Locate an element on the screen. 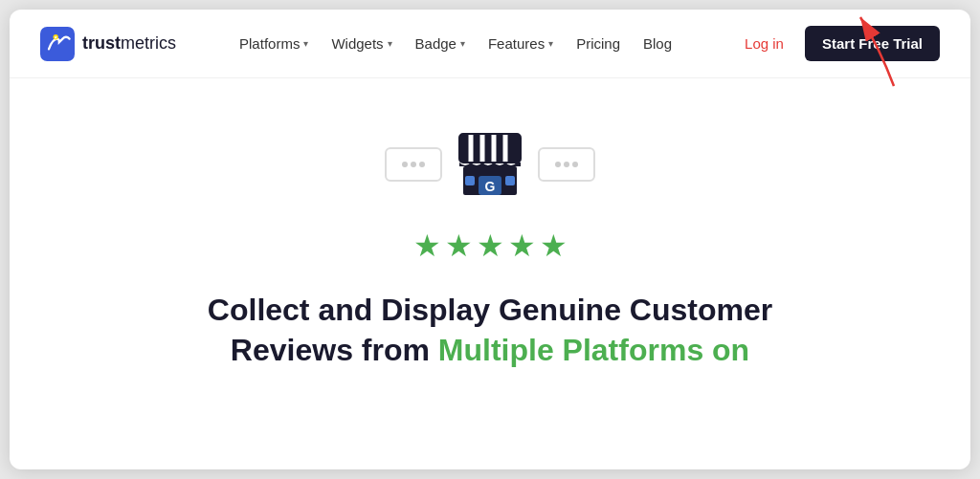  nav-item-platforms: Platforms ▾ is located at coordinates (274, 44).